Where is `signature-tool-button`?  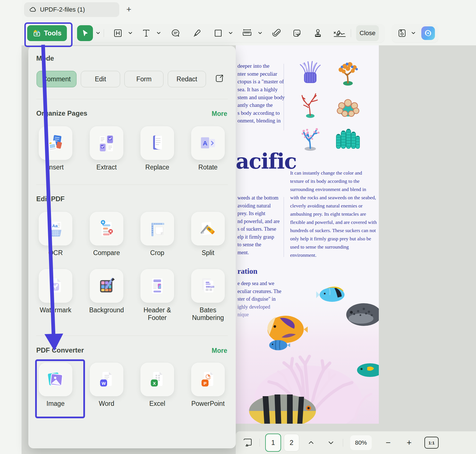 signature-tool-button is located at coordinates (340, 33).